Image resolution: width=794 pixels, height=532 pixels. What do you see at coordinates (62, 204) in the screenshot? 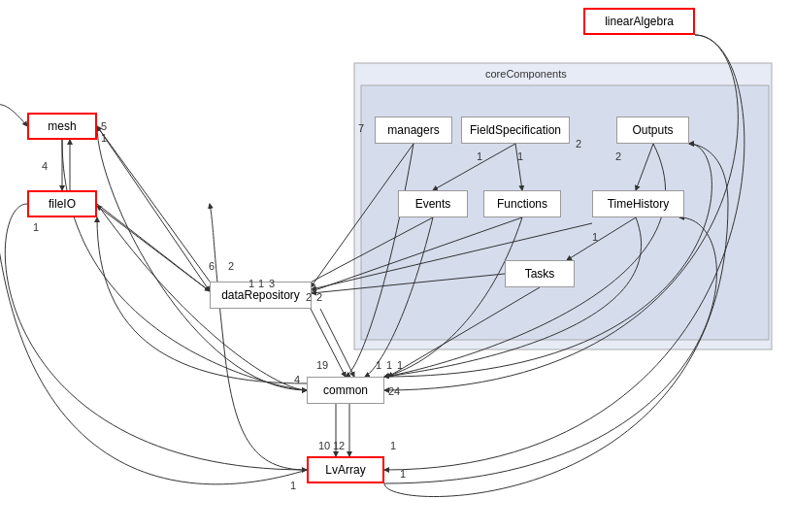
I see `fileIO-node: fileIO` at bounding box center [62, 204].